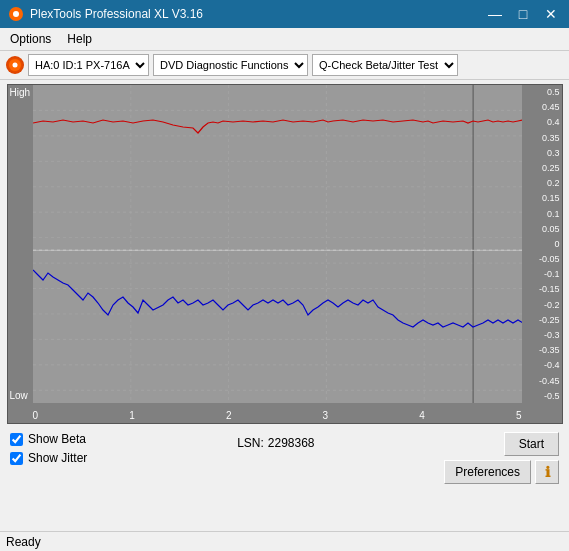  Describe the element at coordinates (543, 244) in the screenshot. I see `y-label-10: 0` at that location.